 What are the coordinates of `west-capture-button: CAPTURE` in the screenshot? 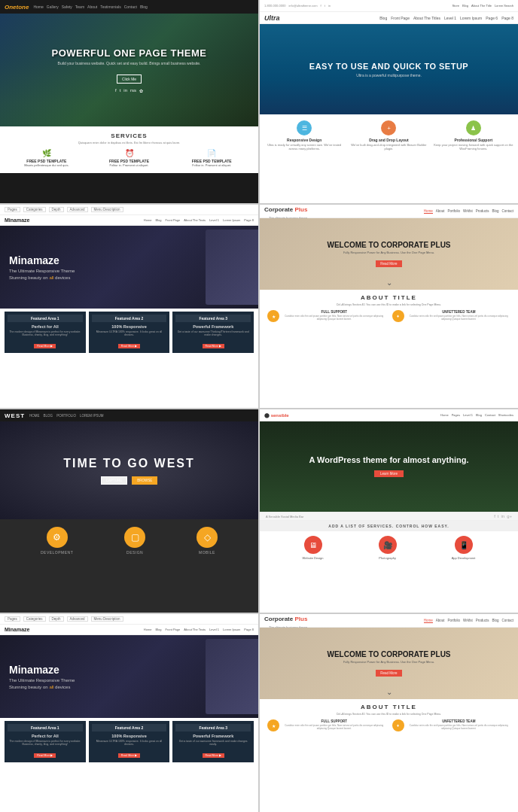 It's located at (114, 480).